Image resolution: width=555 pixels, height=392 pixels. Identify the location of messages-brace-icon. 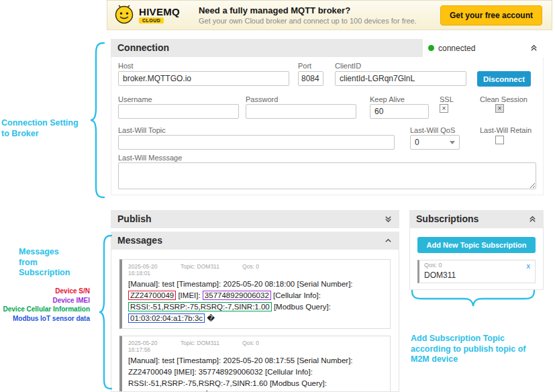
(105, 312).